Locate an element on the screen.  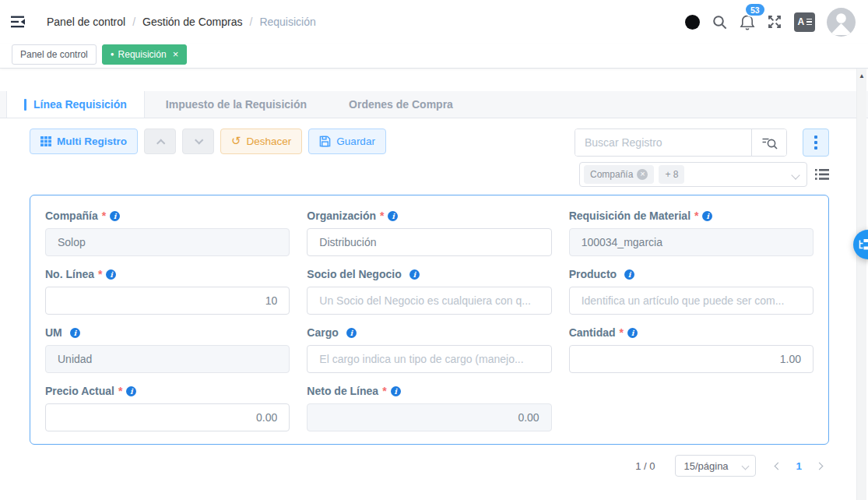
organizacion-input is located at coordinates (429, 242).